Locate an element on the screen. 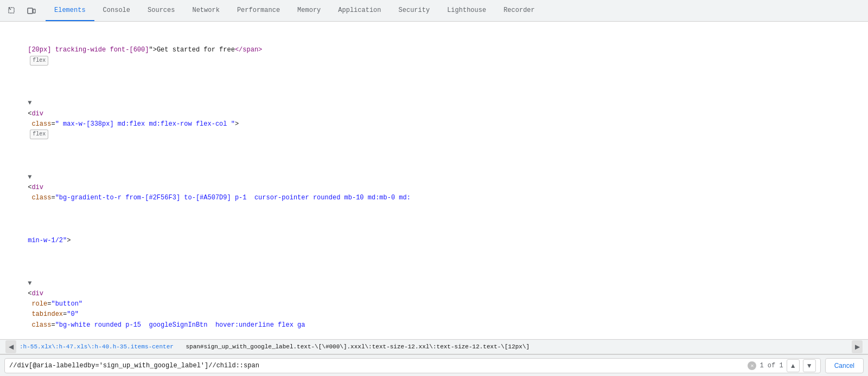 Image resolution: width=868 pixels, height=376 pixels. tab-security: Security is located at coordinates (414, 11).